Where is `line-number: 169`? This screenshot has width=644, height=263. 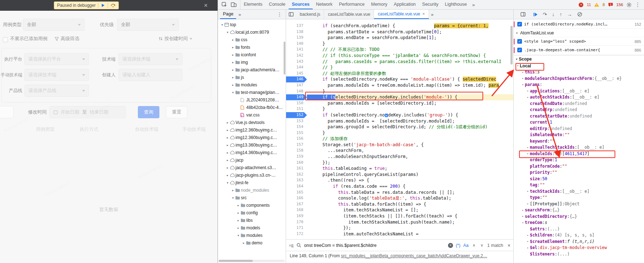 line-number: 169 is located at coordinates (297, 216).